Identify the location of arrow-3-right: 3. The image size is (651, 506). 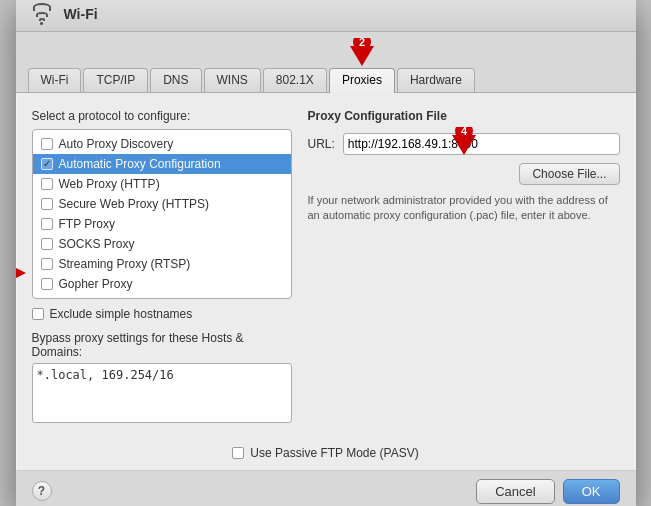
(22, 273).